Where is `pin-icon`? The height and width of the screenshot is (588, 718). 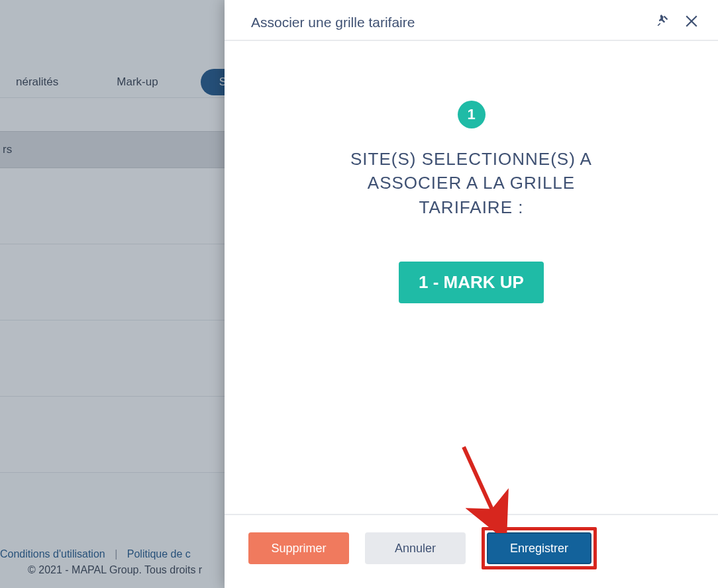
pin-icon is located at coordinates (662, 23).